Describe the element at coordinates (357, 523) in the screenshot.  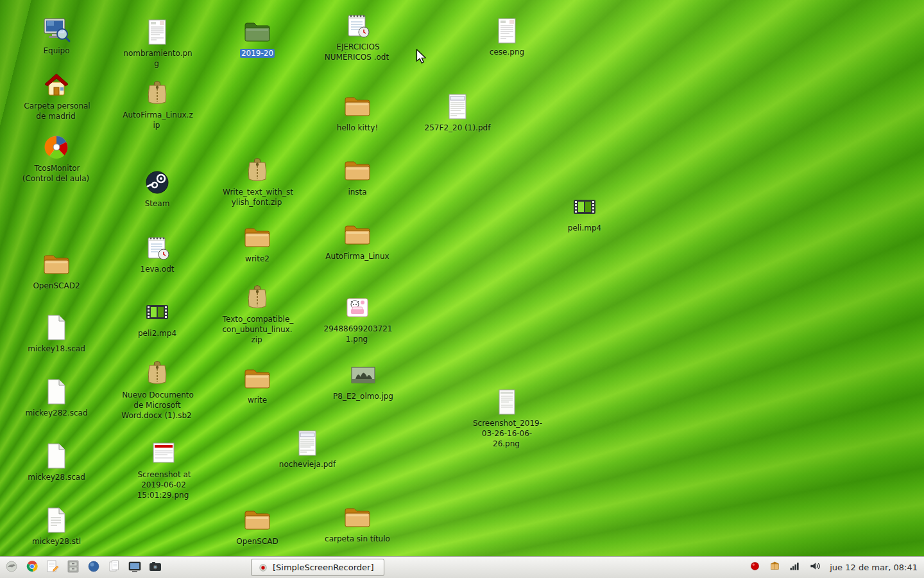
I see `desktop-icon: carpeta sin título` at that location.